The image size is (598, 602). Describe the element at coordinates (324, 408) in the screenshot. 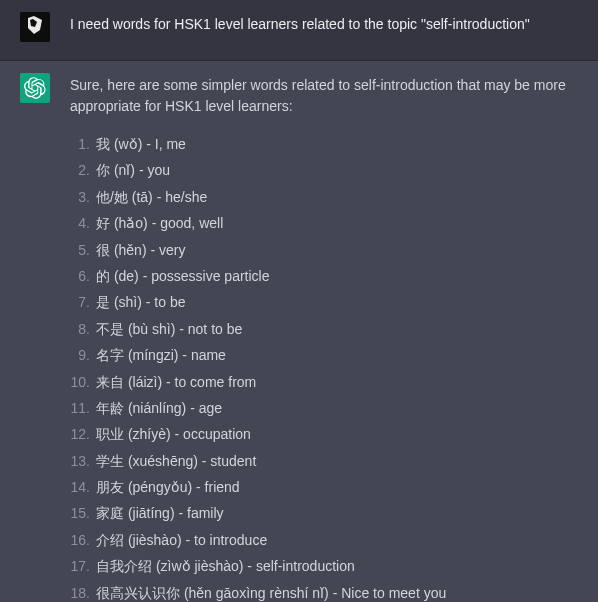

I see `list-item: 年龄 (niánlíng) - age` at that location.